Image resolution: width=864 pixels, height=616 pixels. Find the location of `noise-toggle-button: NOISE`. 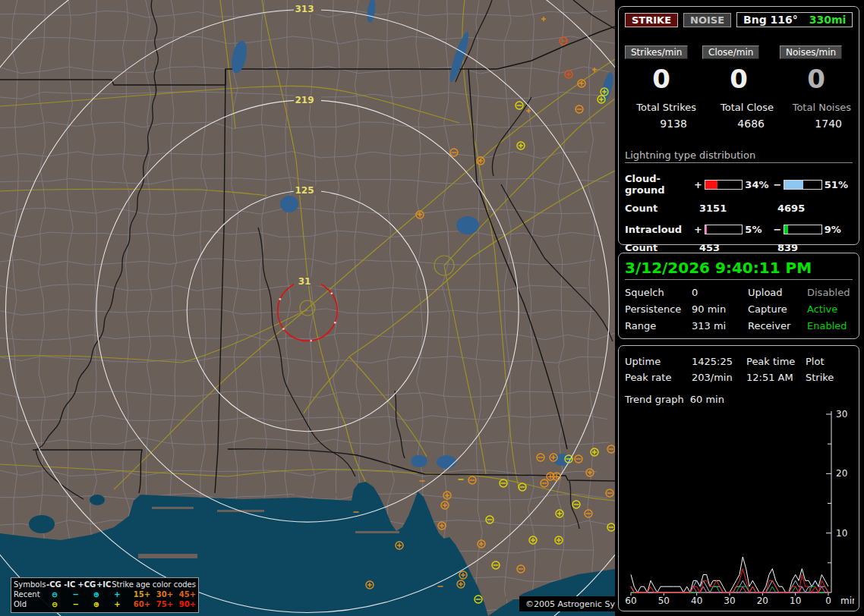

noise-toggle-button: NOISE is located at coordinates (708, 20).